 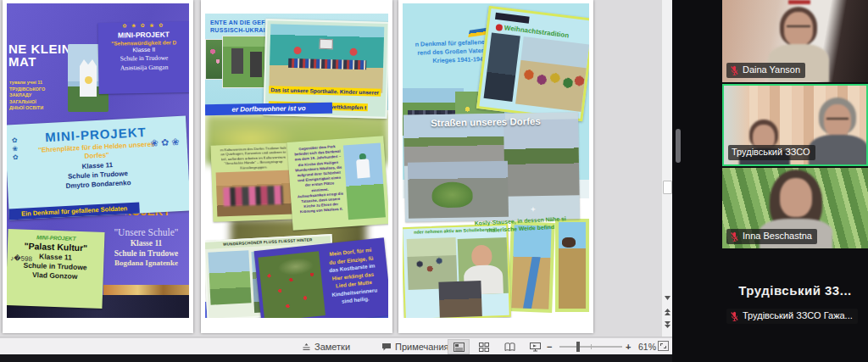 What do you see at coordinates (631, 347) in the screenshot?
I see `zoom-in-button: +` at bounding box center [631, 347].